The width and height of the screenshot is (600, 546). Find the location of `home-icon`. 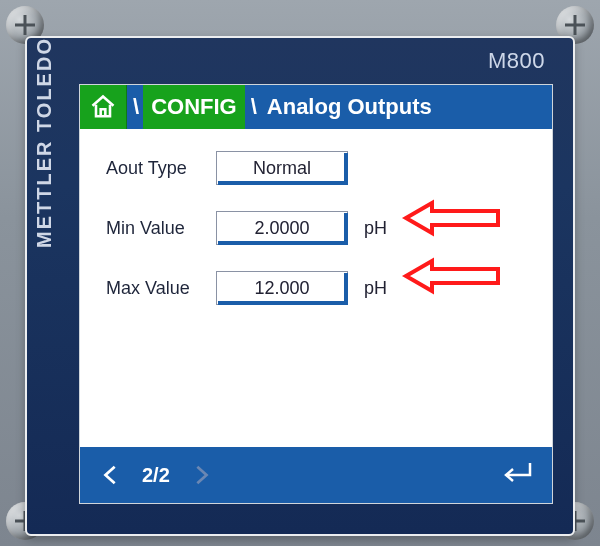

home-icon is located at coordinates (103, 107).